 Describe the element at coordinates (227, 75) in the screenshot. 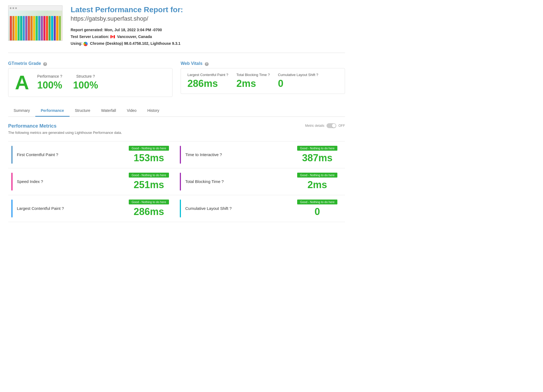

I see `lcp-help-icon: ?` at that location.